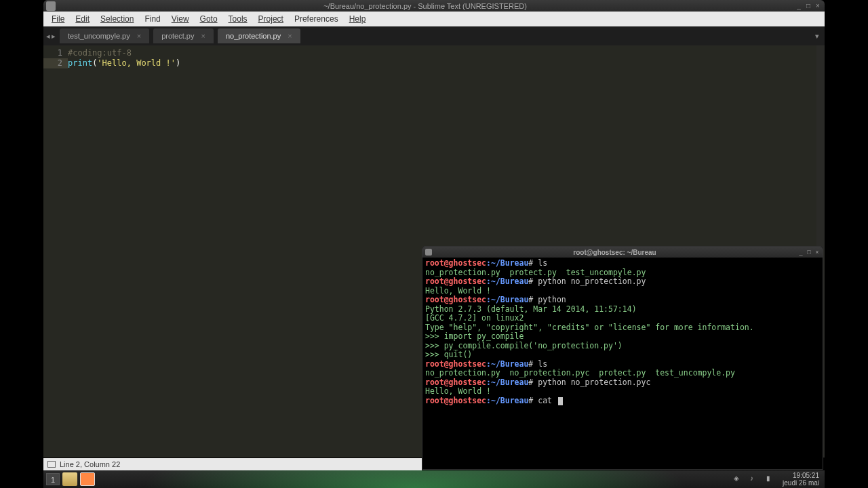  What do you see at coordinates (446, 53) in the screenshot?
I see `code-line: #coding:utf-8` at bounding box center [446, 53].